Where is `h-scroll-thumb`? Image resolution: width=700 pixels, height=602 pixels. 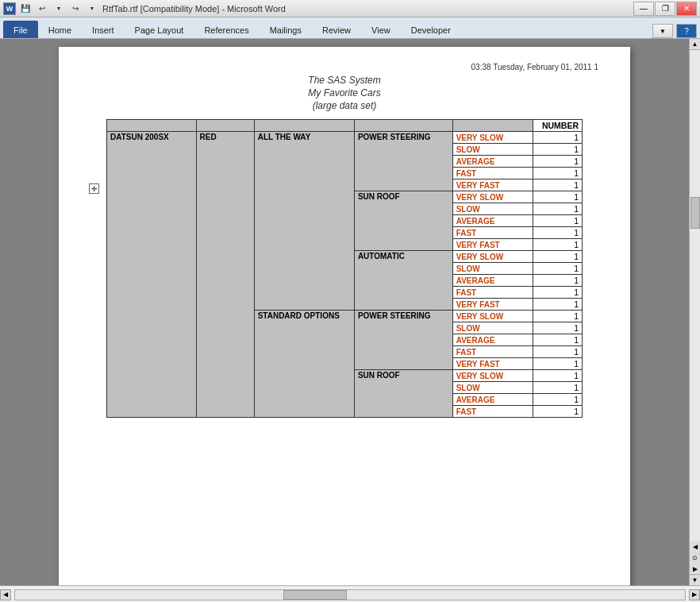 h-scroll-thumb is located at coordinates (315, 595).